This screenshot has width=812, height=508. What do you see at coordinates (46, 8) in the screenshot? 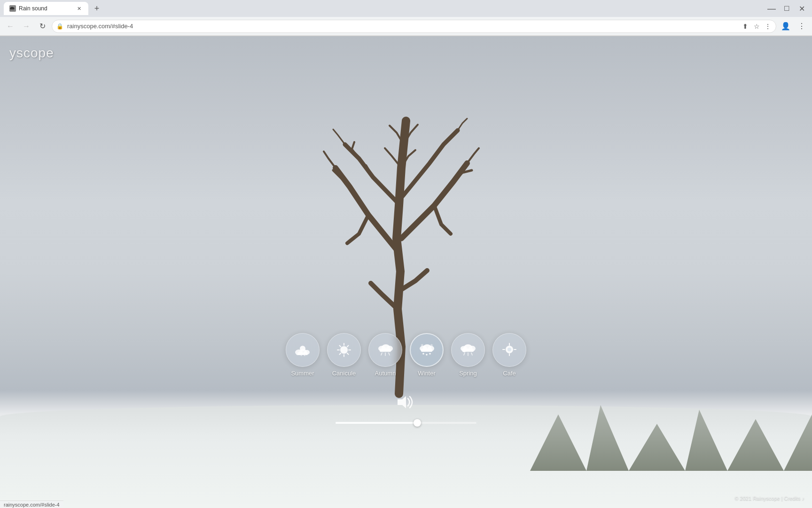
I see `tab-title: Rain sound` at bounding box center [46, 8].